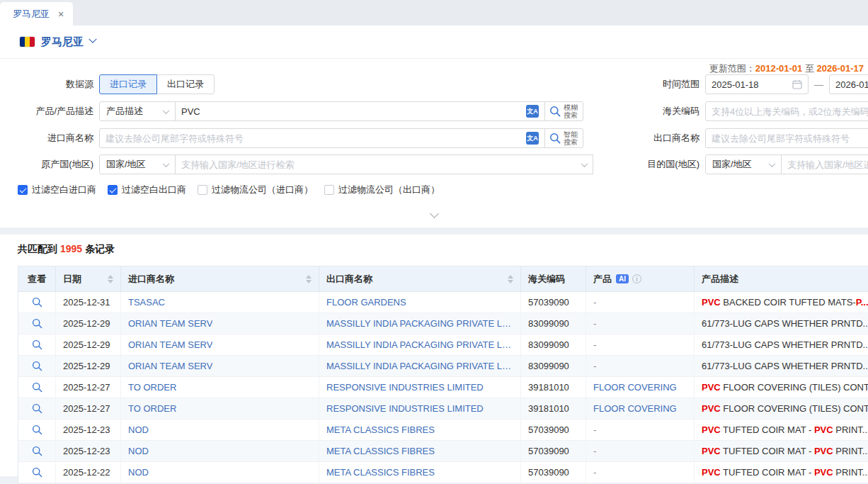 The width and height of the screenshot is (868, 484). What do you see at coordinates (637, 279) in the screenshot?
I see `info-icon` at bounding box center [637, 279].